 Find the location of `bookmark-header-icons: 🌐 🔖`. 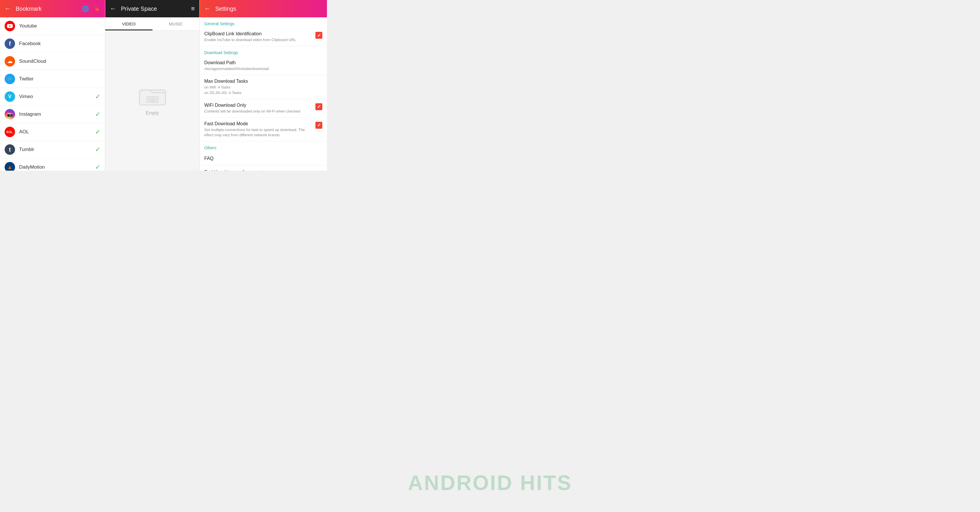

bookmark-header-icons: 🌐 🔖 is located at coordinates (91, 9).